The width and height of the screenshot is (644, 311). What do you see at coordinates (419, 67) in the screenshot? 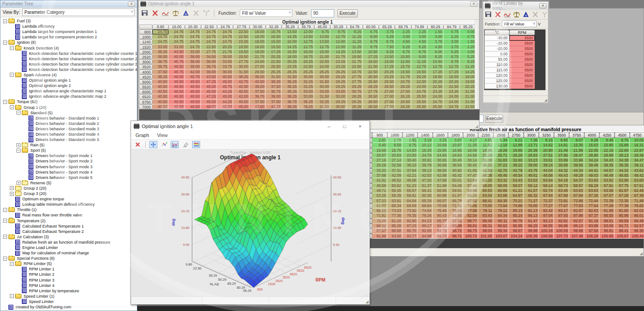
I see `cell: 12.75` at bounding box center [419, 67].